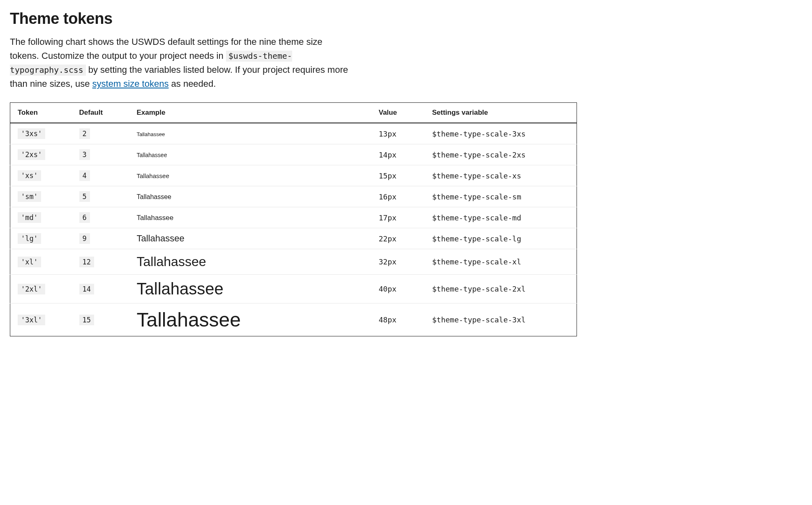  Describe the element at coordinates (293, 289) in the screenshot. I see `table-row: '2xl'14Tallahassee40px$theme-type-scale-…` at that location.